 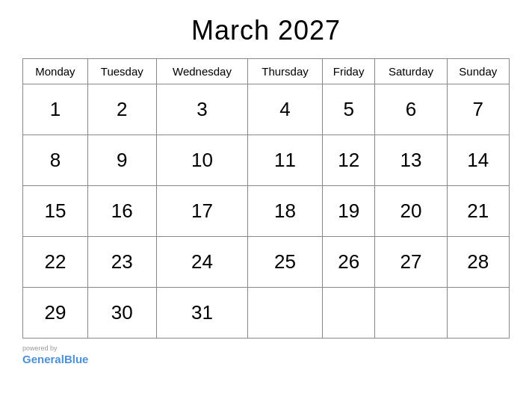 I want to click on day-cell-6: 6, so click(x=411, y=110).